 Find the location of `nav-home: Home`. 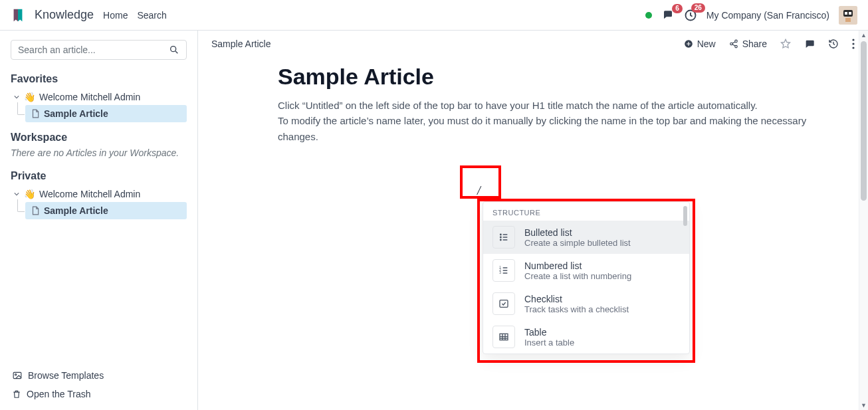

nav-home: Home is located at coordinates (116, 15).